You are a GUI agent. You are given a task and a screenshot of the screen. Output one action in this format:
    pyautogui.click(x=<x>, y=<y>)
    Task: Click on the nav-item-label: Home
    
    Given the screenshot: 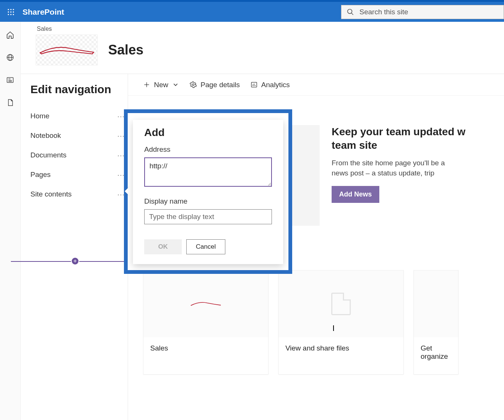 What is the action you would take?
    pyautogui.click(x=40, y=116)
    